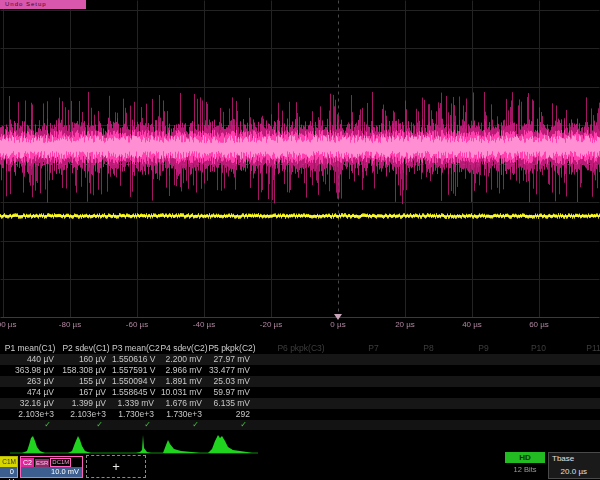  I want to click on measure-row: 32.16 µV1.399 µV1.339 mV1.676 mV6.135 mV, so click(300, 404).